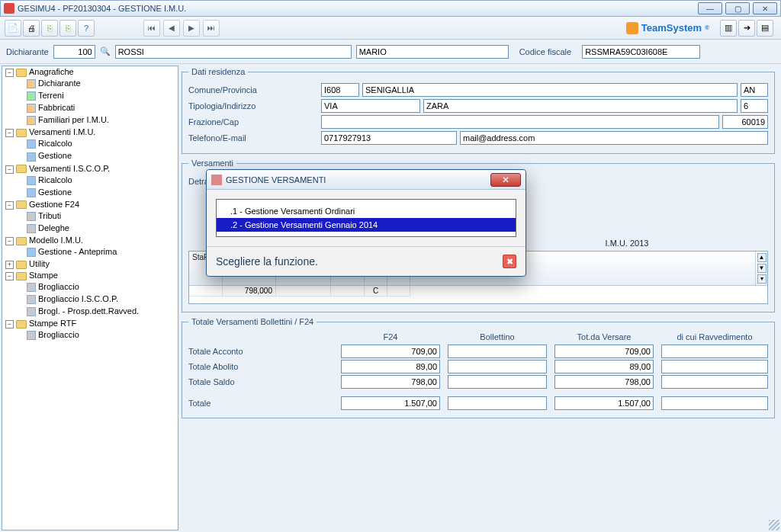 Image resolution: width=781 pixels, height=532 pixels. What do you see at coordinates (233, 52) in the screenshot?
I see `declarant-surname-input` at bounding box center [233, 52].